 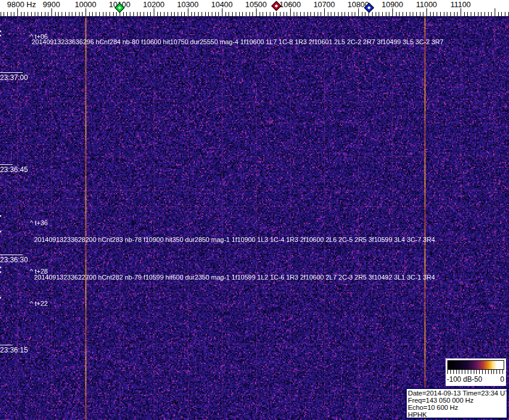 What do you see at coordinates (457, 403) in the screenshot?
I see `info-box: Date=2014-09-13 Time=23:34 UTC Freq=143 …` at bounding box center [457, 403].